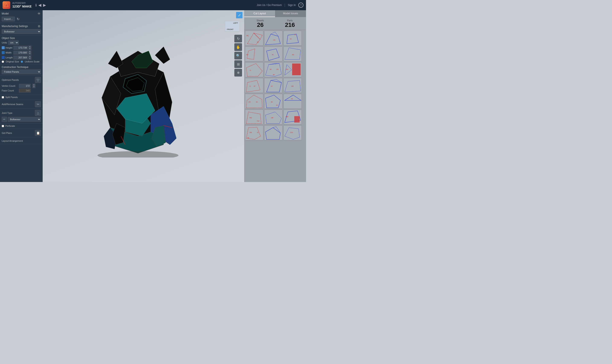 This screenshot has width=612, height=364. I want to click on joint-icon-button: △, so click(38, 113).